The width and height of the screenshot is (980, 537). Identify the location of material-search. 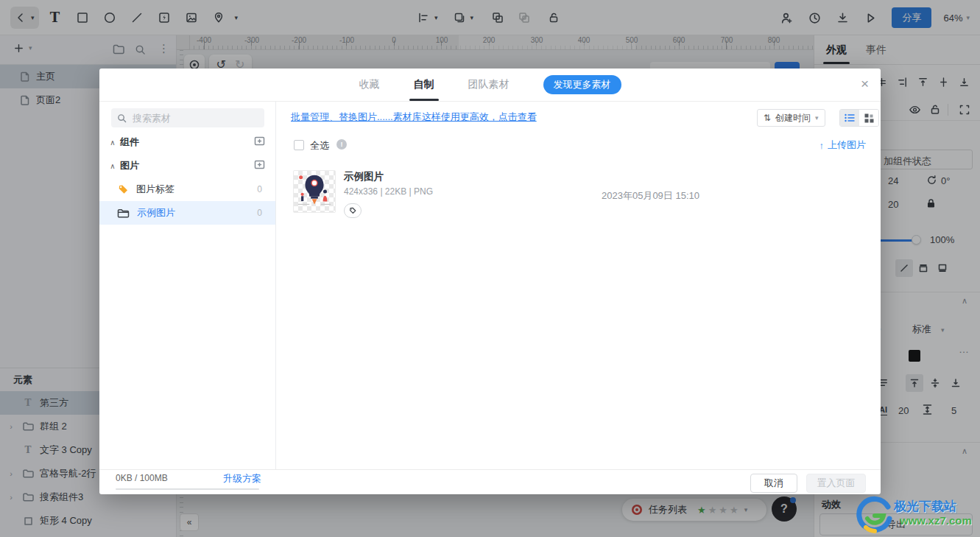
(188, 118).